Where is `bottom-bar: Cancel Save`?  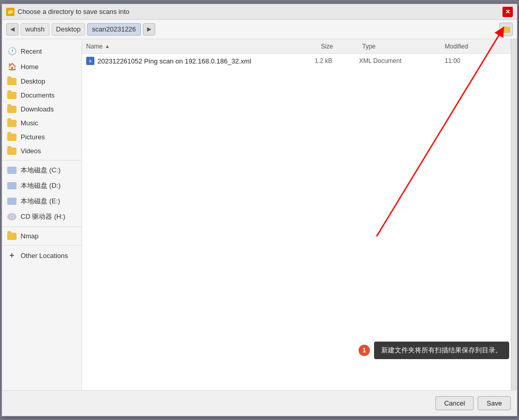 bottom-bar: Cancel Save is located at coordinates (260, 403).